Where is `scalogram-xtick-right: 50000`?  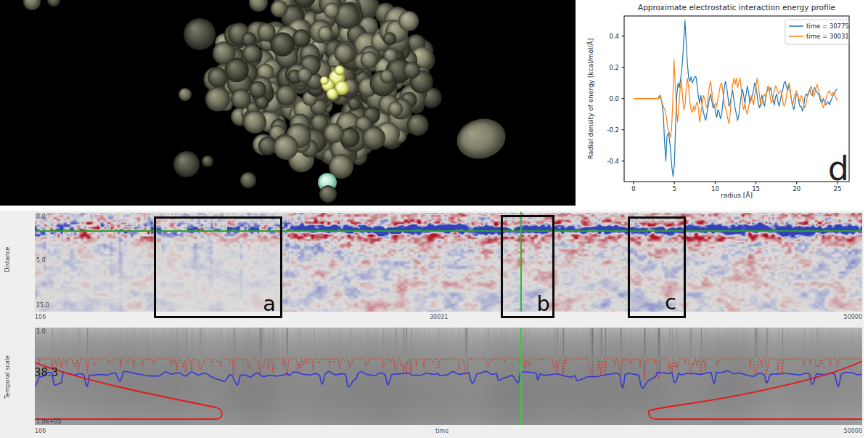 scalogram-xtick-right: 50000 is located at coordinates (853, 431).